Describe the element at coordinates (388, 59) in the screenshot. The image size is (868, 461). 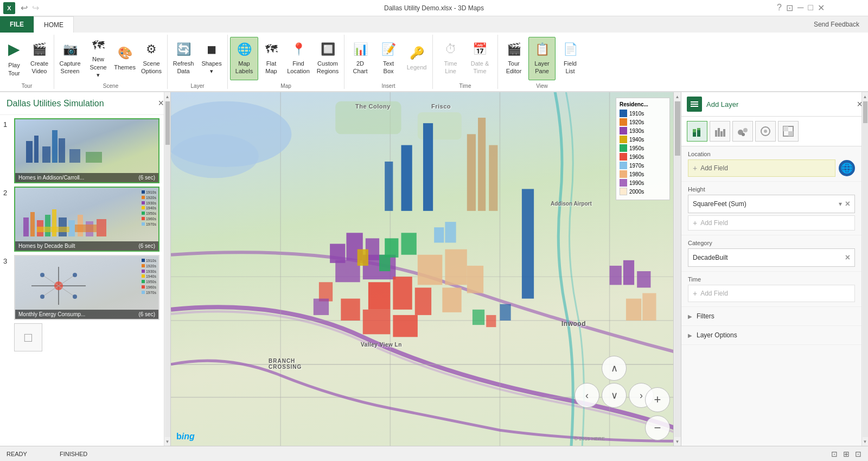
I see `text-box-button: 📝 TextBox` at that location.